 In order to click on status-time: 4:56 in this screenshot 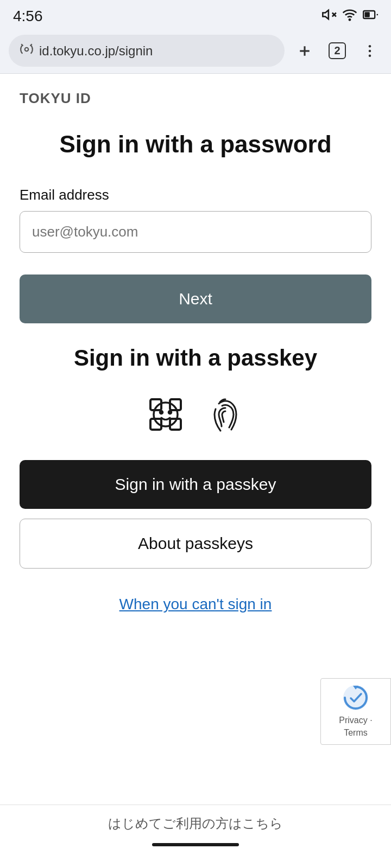, I will do `click(28, 16)`.